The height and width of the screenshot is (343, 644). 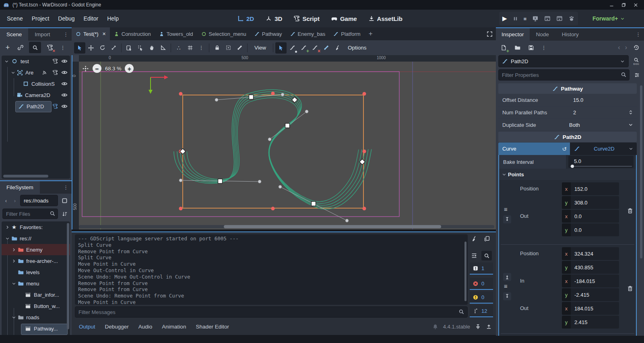 I want to click on point-0-pos-y: y308.0, so click(x=590, y=202).